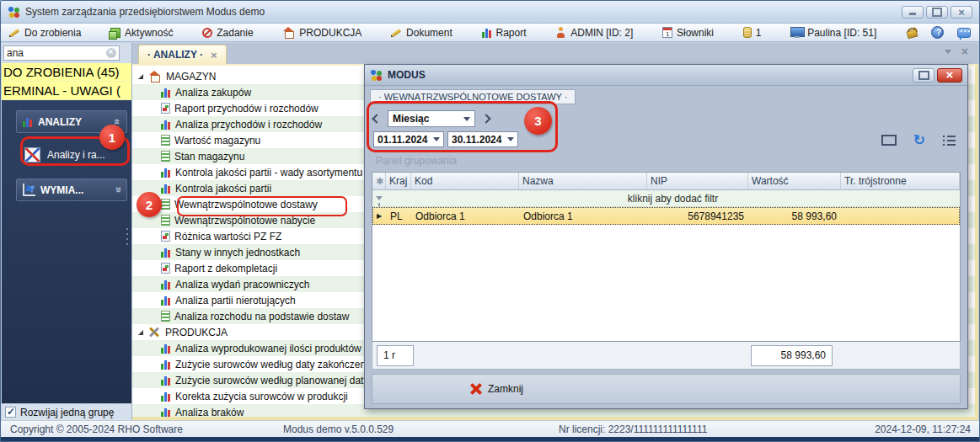  I want to click on toolbar-item-counter: 1, so click(752, 33).